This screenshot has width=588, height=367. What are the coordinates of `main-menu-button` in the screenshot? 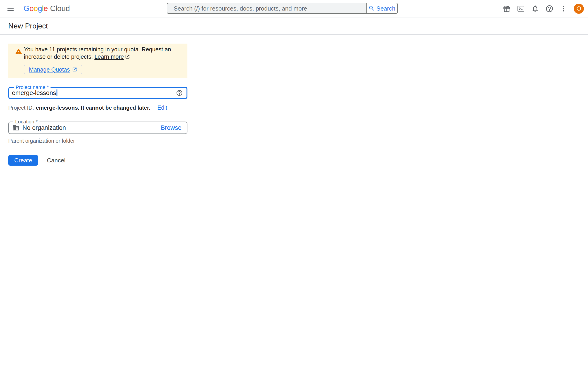 It's located at (11, 8).